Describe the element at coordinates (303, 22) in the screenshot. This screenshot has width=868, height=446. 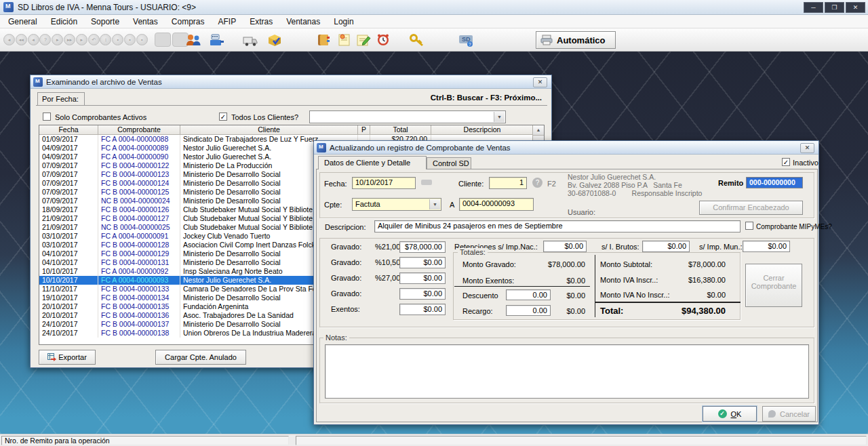
I see `menu-item-ventanas: Ventanas` at that location.